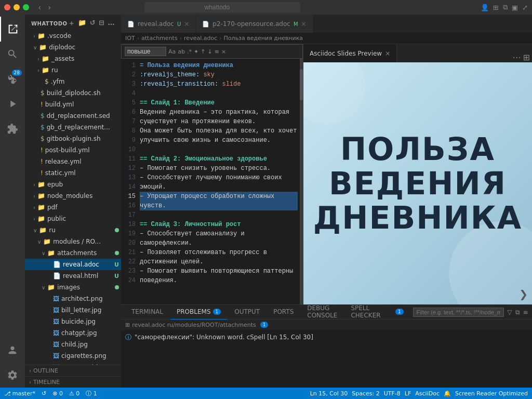 The width and height of the screenshot is (532, 399). Describe the element at coordinates (517, 312) in the screenshot. I see `collapse-panel-icon: ⧉` at that location.